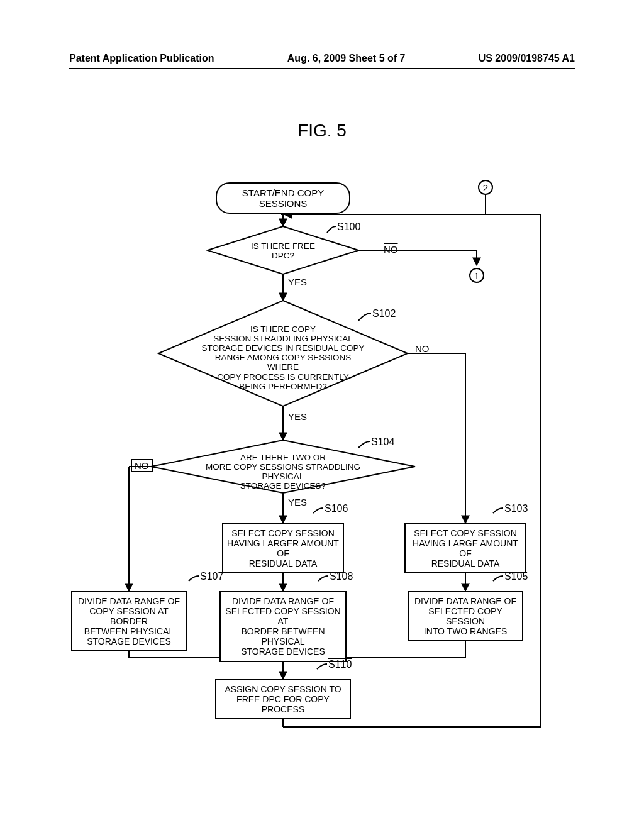  I want to click on decision-s104, so click(283, 467).